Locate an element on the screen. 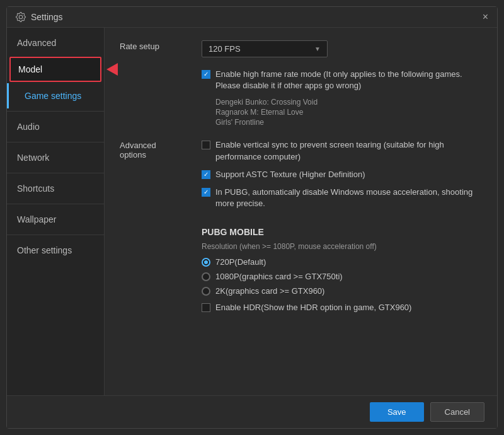 This screenshot has width=504, height=435. cancel-button: Cancel is located at coordinates (457, 412).